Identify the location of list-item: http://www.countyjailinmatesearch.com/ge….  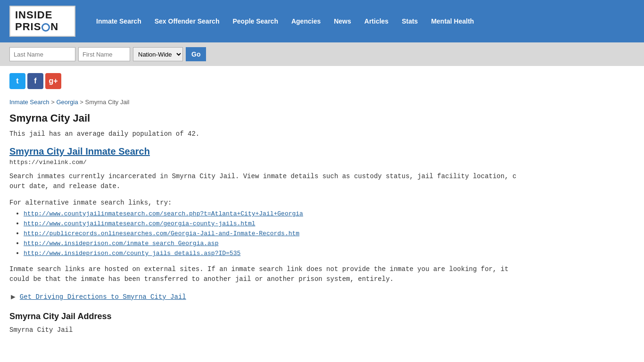
(314, 223).